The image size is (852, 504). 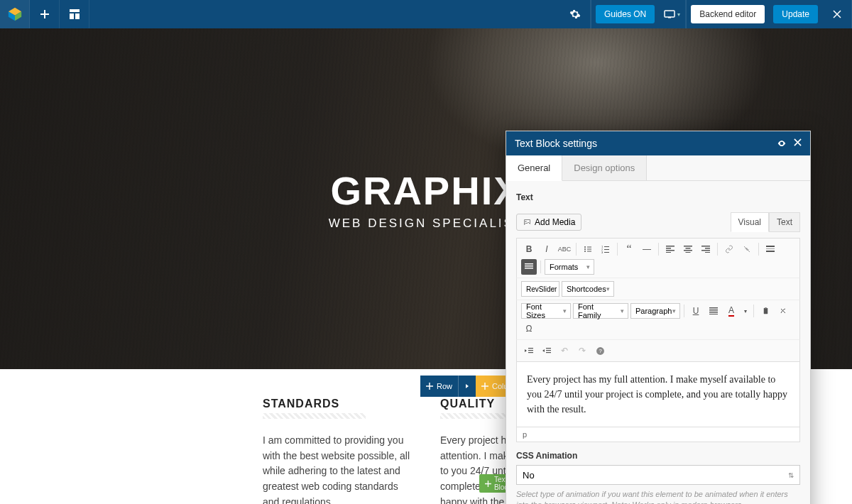 What do you see at coordinates (688, 249) in the screenshot?
I see `align-center-button` at bounding box center [688, 249].